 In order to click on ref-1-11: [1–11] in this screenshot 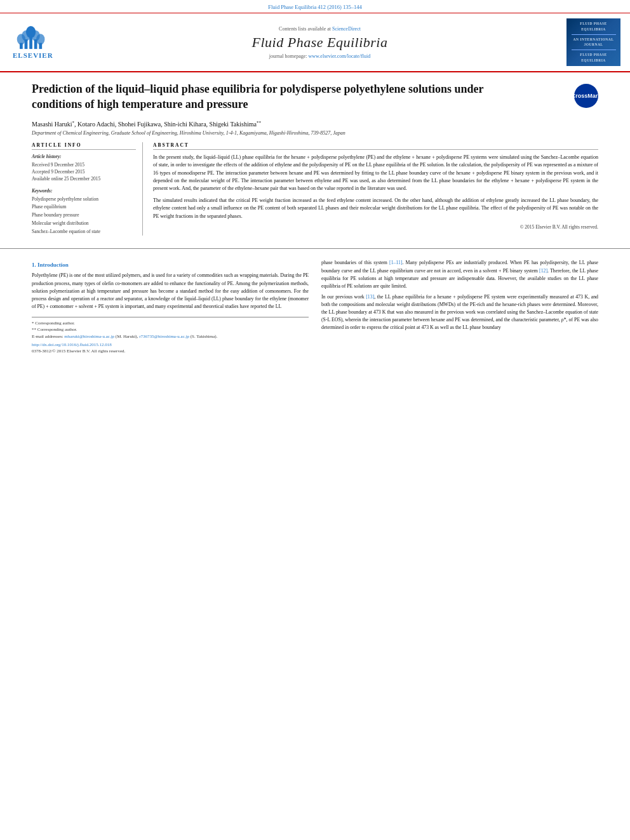, I will do `click(396, 263)`.